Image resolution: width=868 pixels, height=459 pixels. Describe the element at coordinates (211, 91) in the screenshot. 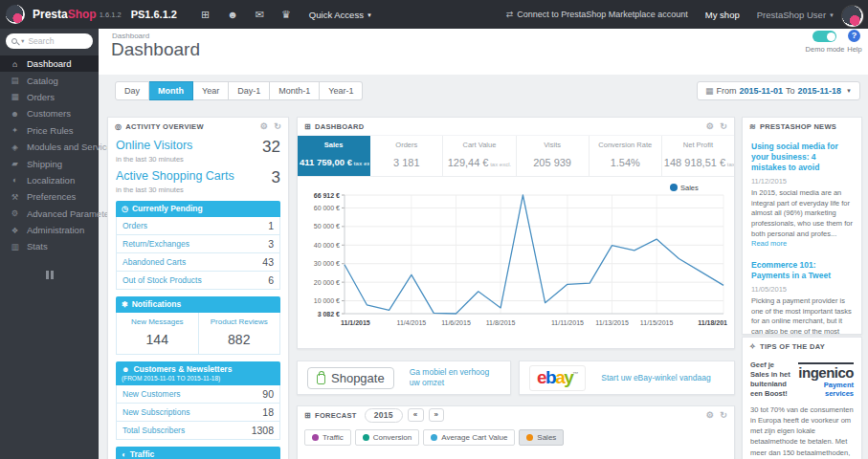

I see `range-button-year: Year` at that location.